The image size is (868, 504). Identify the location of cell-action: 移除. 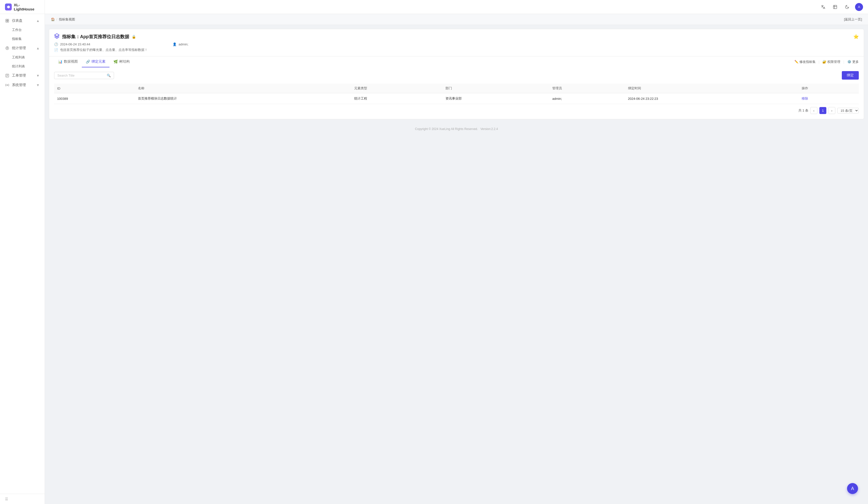
(829, 99).